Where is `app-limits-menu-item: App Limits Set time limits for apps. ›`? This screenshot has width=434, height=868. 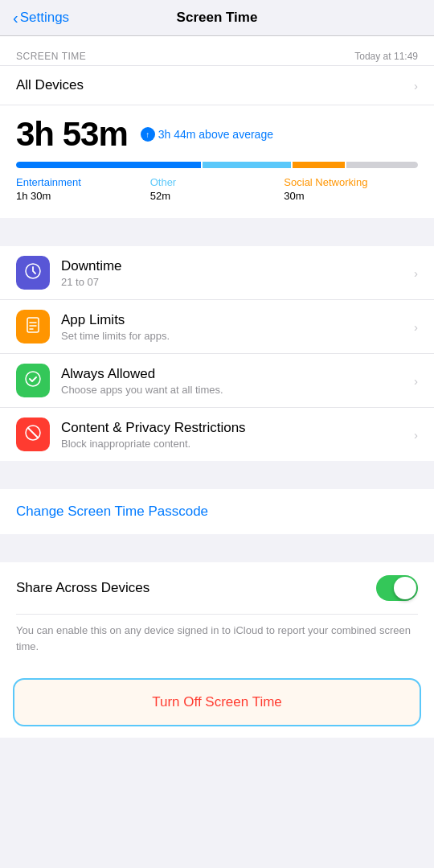 app-limits-menu-item: App Limits Set time limits for apps. › is located at coordinates (217, 327).